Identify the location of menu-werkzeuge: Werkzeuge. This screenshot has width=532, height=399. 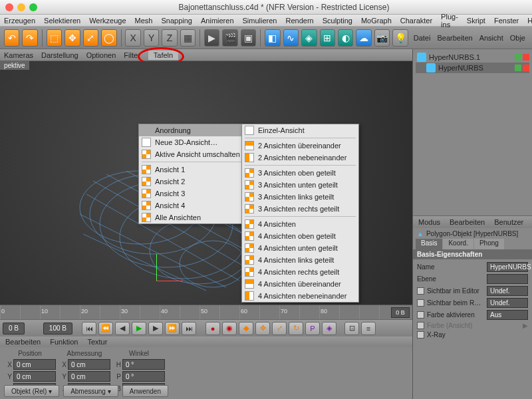
(108, 21).